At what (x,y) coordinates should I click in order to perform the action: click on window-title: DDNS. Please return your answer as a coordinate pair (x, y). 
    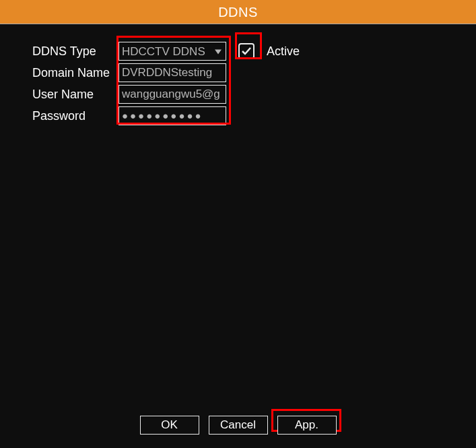
    Looking at the image, I should click on (238, 12).